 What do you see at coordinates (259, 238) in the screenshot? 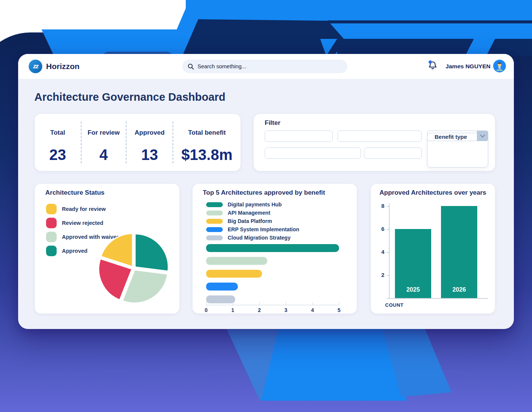
I see `legend-label: Cloud Migration Strategy` at bounding box center [259, 238].